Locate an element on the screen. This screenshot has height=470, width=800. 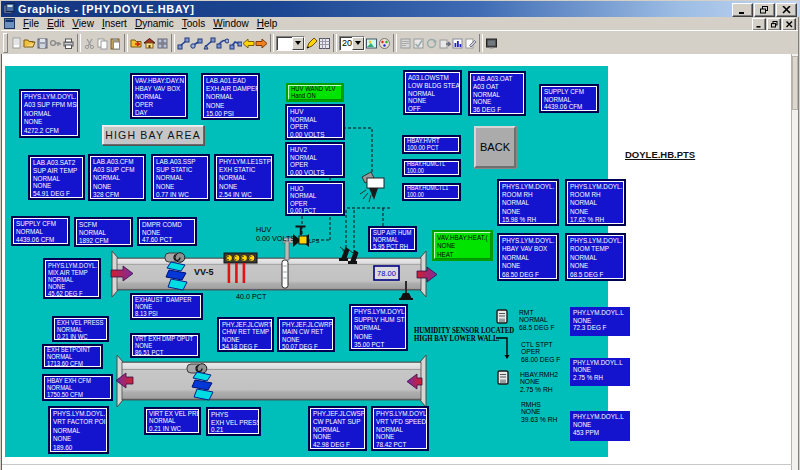
refresh-icon is located at coordinates (432, 43).